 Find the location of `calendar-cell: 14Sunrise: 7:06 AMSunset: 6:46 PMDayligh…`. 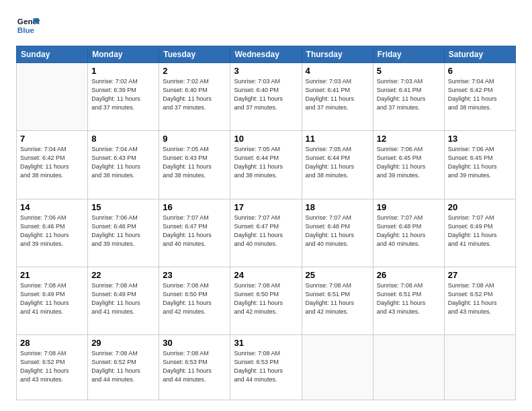

calendar-cell: 14Sunrise: 7:06 AMSunset: 6:46 PMDayligh… is located at coordinates (52, 232).